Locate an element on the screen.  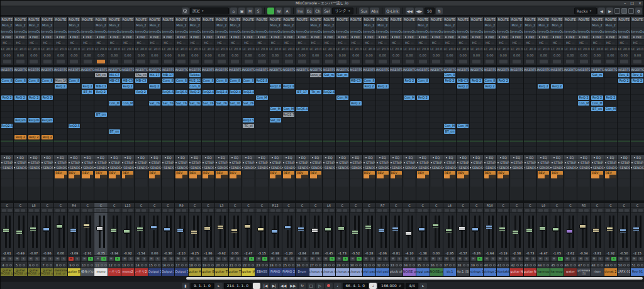
level-value: -0.28 is located at coordinates (369, 253).